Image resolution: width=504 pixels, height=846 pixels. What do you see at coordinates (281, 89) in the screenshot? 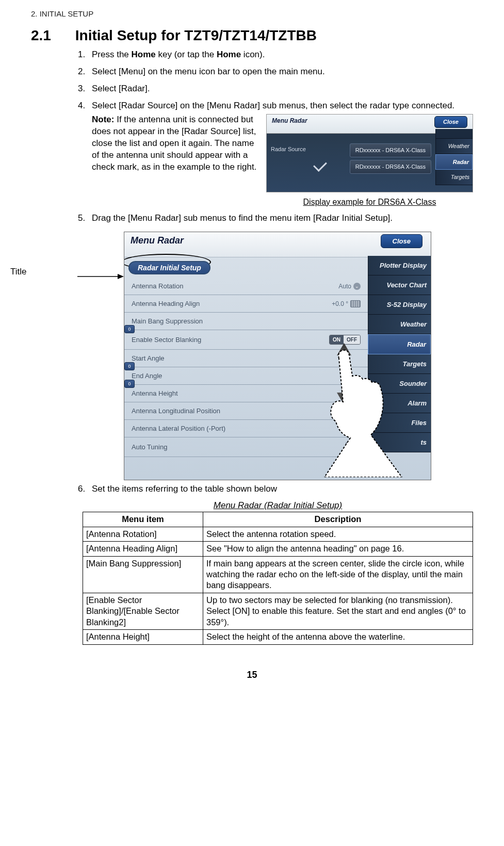
I see `step-3: Select [Radar].` at bounding box center [281, 89].